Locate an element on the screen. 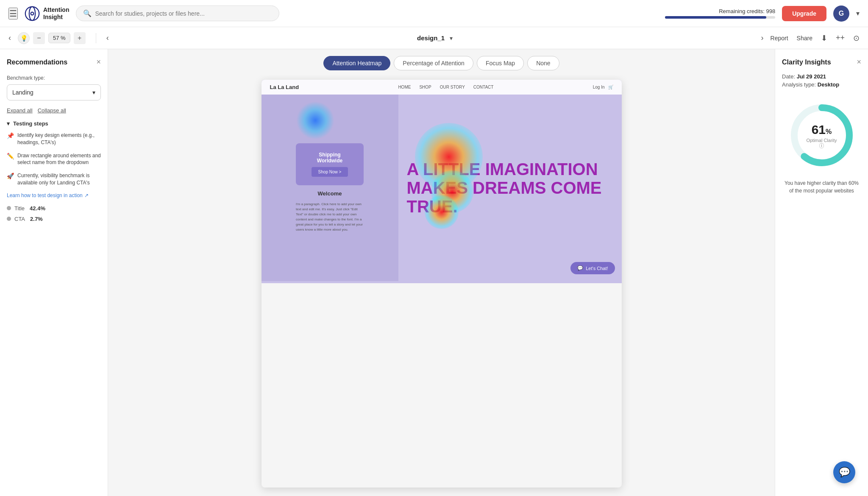 The width and height of the screenshot is (868, 496). donut-percent-value: 61% is located at coordinates (822, 130).